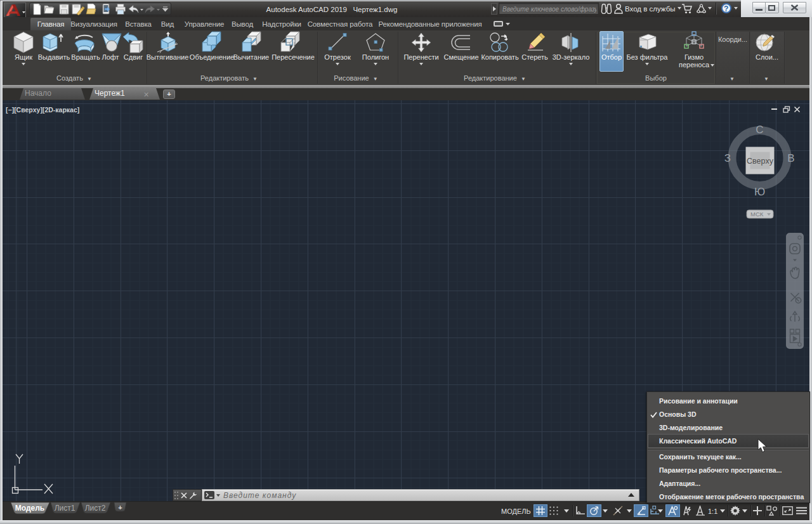 The image size is (812, 524). Describe the element at coordinates (760, 192) in the screenshot. I see `svg-text: Ю` at that location.